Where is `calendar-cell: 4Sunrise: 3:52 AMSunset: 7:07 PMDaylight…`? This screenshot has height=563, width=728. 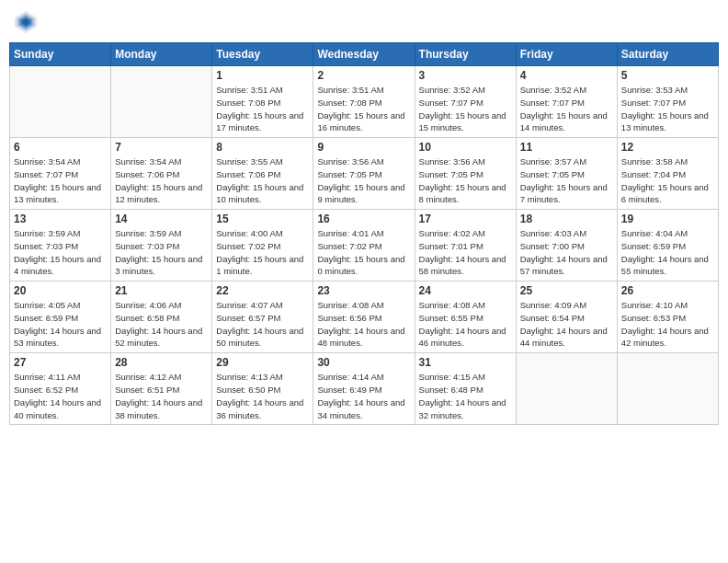 calendar-cell: 4Sunrise: 3:52 AMSunset: 7:07 PMDaylight… is located at coordinates (566, 102).